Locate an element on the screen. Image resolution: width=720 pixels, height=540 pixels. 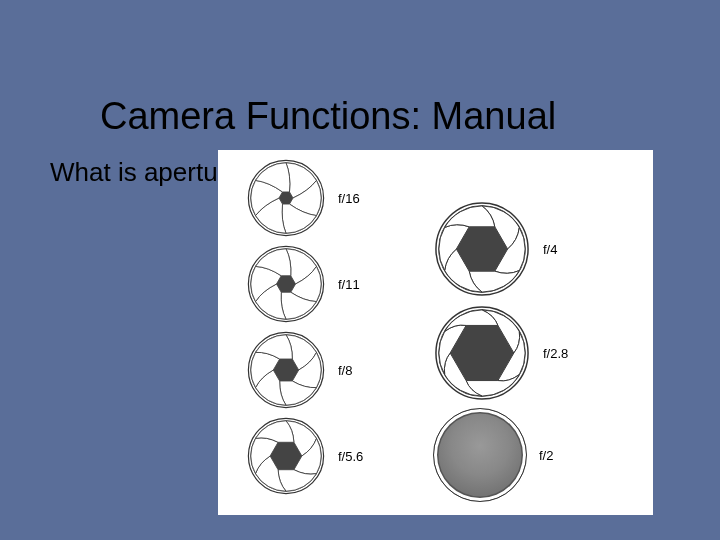
aperture-column-large: f/4 f/2.8 f/2 is located at coordinates (500, 354).